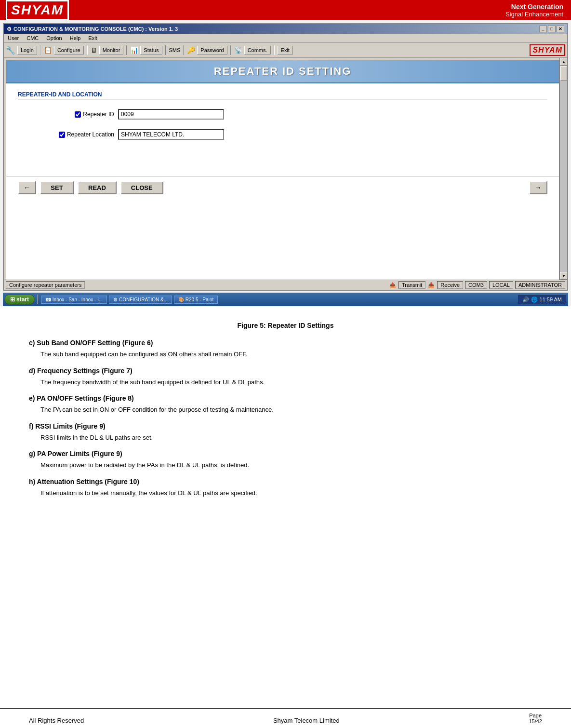 The width and height of the screenshot is (571, 728). What do you see at coordinates (285, 482) in the screenshot?
I see `section-h-heading: h) Attenuation Settings (Figure 10)` at bounding box center [285, 482].